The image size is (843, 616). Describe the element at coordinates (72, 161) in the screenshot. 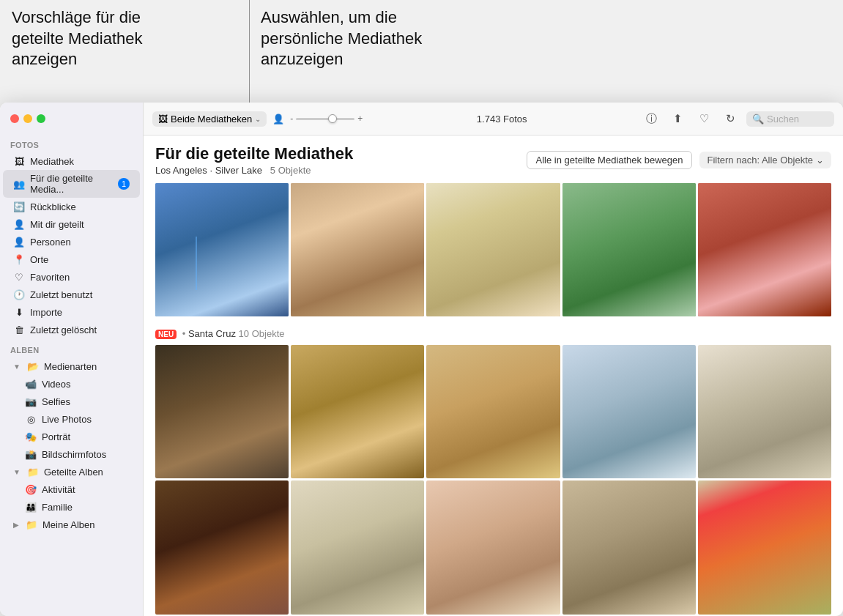

I see `sidebar-item-mediathek: 🖼 Mediathek` at that location.